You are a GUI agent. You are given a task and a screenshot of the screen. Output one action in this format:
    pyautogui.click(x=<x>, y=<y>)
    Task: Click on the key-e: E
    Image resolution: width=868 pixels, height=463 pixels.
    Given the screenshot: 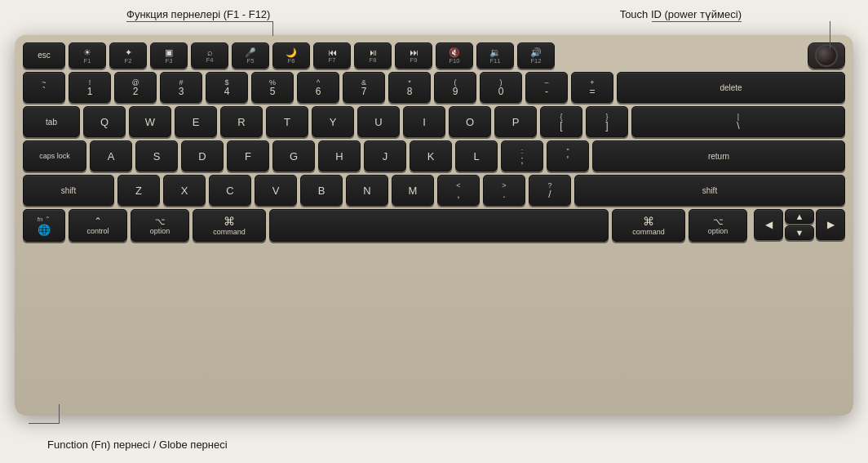 What is the action you would take?
    pyautogui.click(x=196, y=122)
    